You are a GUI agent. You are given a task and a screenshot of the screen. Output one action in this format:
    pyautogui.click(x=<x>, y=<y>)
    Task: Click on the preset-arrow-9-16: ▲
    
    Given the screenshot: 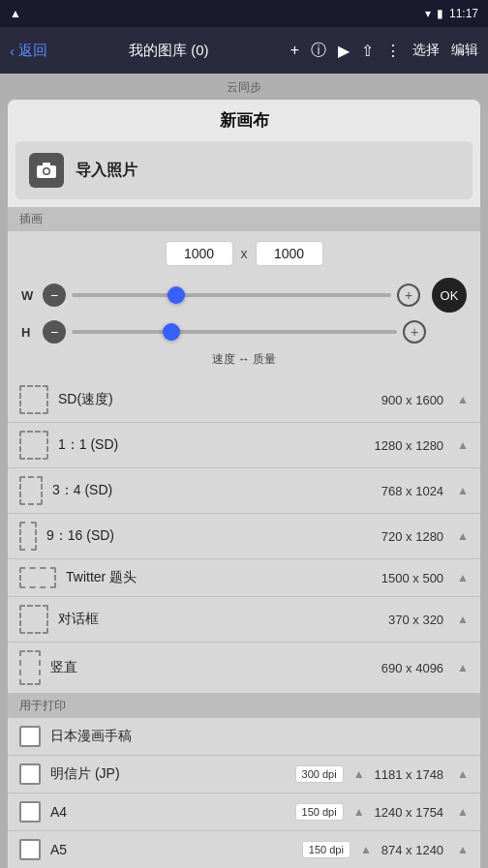 What is the action you would take?
    pyautogui.click(x=463, y=536)
    